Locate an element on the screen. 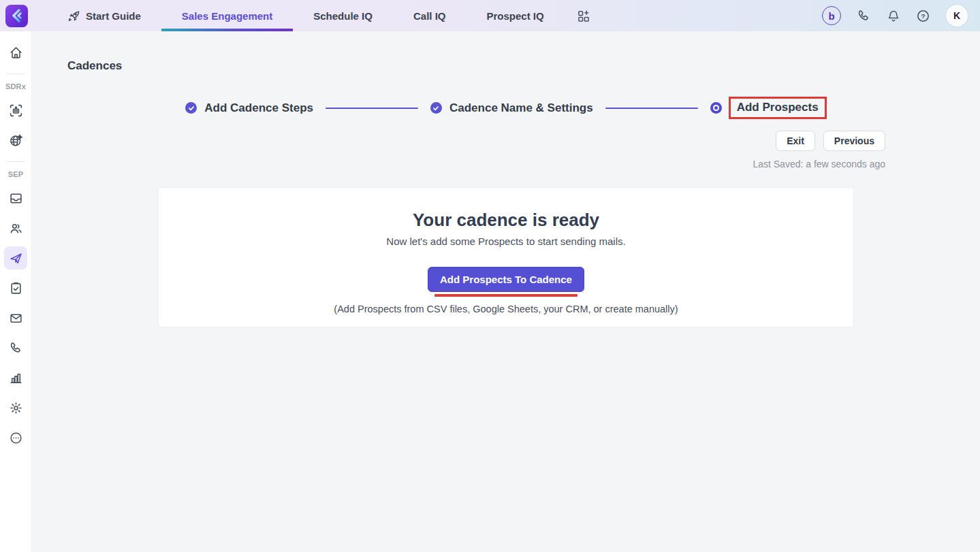 This screenshot has width=980, height=552. gear-icon is located at coordinates (16, 408).